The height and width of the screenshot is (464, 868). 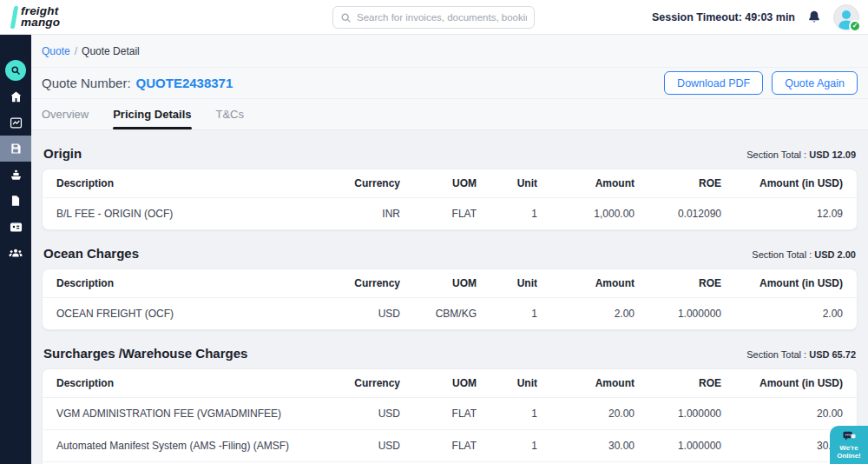 I want to click on tab-pricing-details: Pricing Details, so click(x=152, y=115).